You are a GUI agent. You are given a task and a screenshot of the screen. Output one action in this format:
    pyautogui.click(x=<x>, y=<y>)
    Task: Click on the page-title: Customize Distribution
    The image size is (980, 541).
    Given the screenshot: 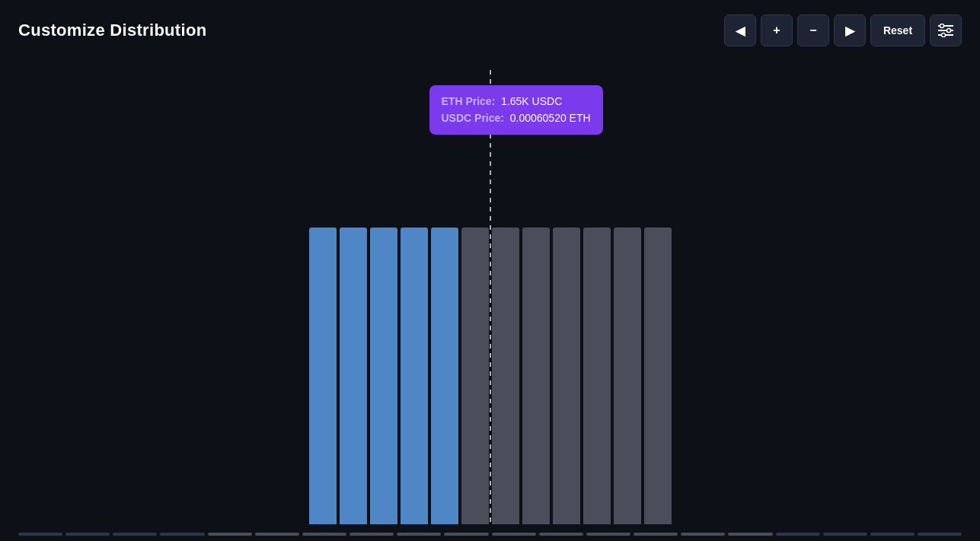 What is the action you would take?
    pyautogui.click(x=113, y=30)
    